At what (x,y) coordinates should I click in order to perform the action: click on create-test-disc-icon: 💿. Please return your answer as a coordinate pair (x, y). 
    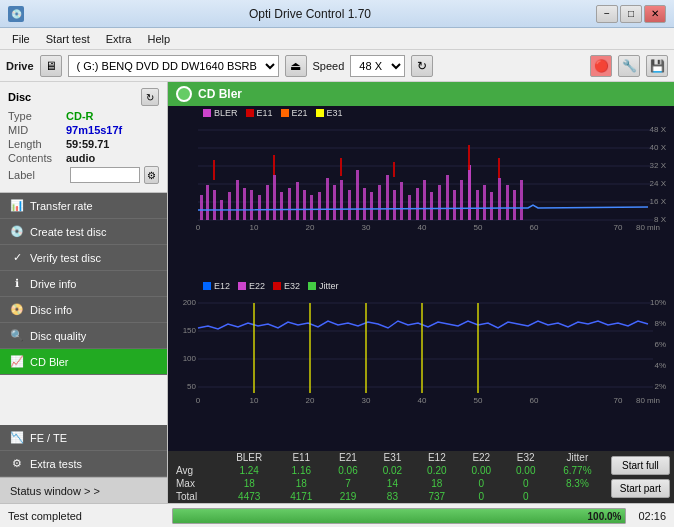
    Looking at the image, I should click on (17, 232).